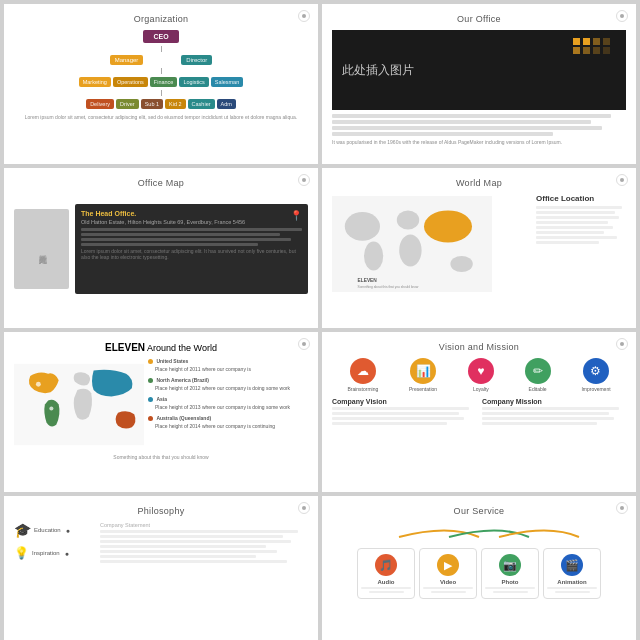  What do you see at coordinates (363, 371) in the screenshot?
I see `brainstorming-circle: ☁` at bounding box center [363, 371].